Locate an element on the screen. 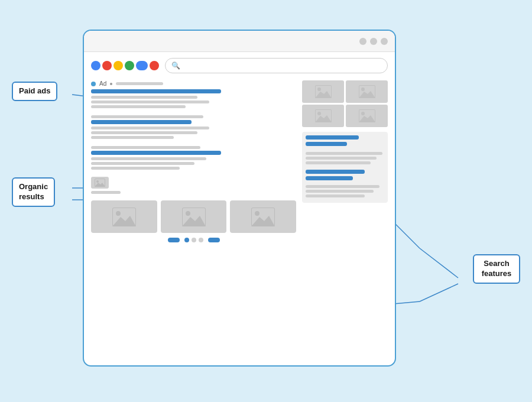 The width and height of the screenshot is (532, 402). org2-url-bar is located at coordinates (145, 148).